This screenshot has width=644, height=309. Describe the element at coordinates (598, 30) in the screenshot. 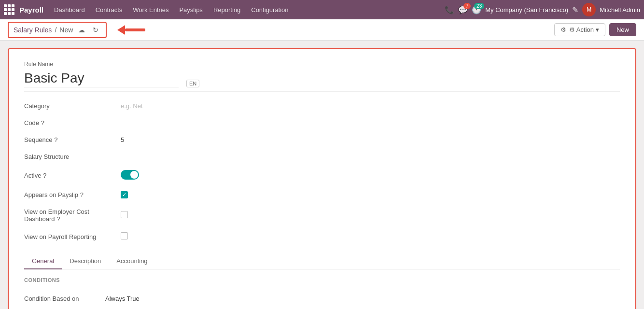

I see `chevron-down-icon: ▾` at that location.